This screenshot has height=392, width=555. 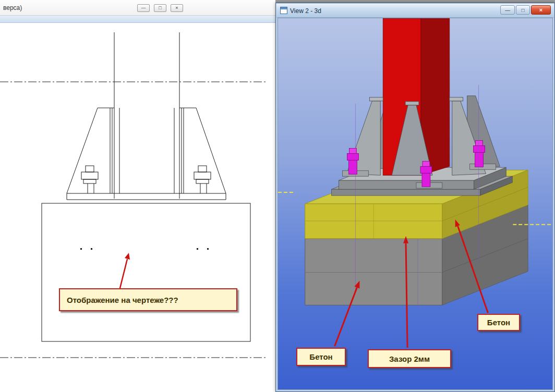 I want to click on callout-concrete-left: Бетон, so click(x=321, y=357).